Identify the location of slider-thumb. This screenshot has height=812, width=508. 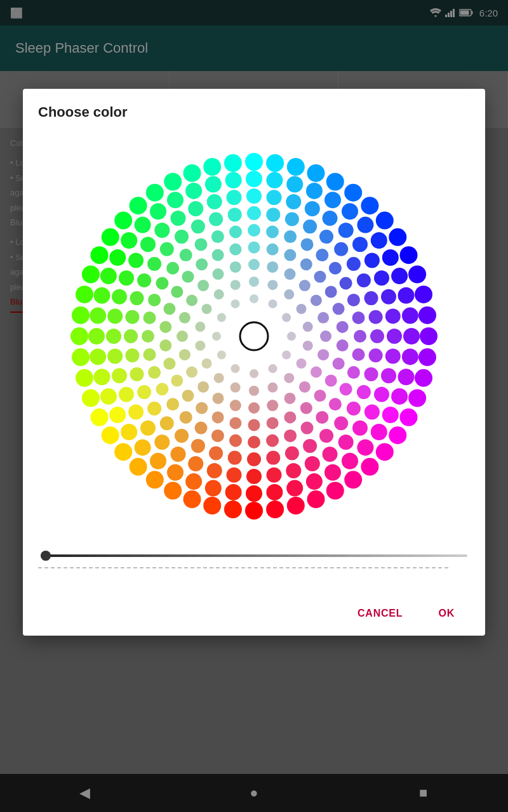
(46, 556).